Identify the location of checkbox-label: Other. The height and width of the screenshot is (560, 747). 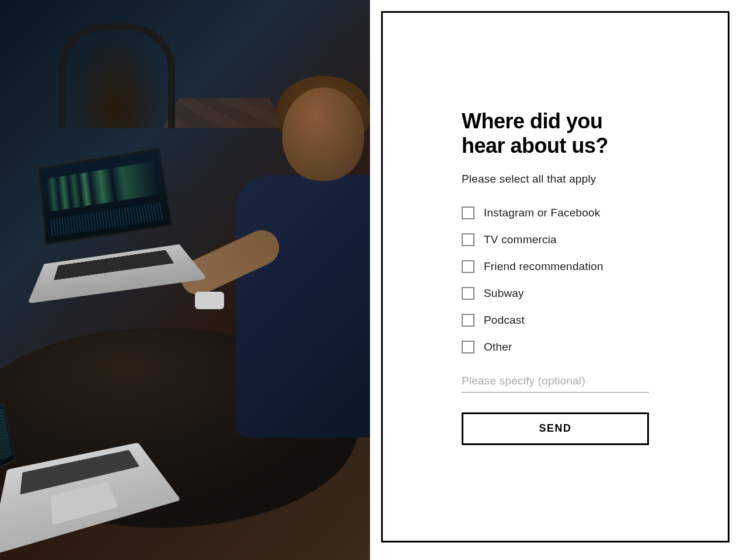
(498, 347).